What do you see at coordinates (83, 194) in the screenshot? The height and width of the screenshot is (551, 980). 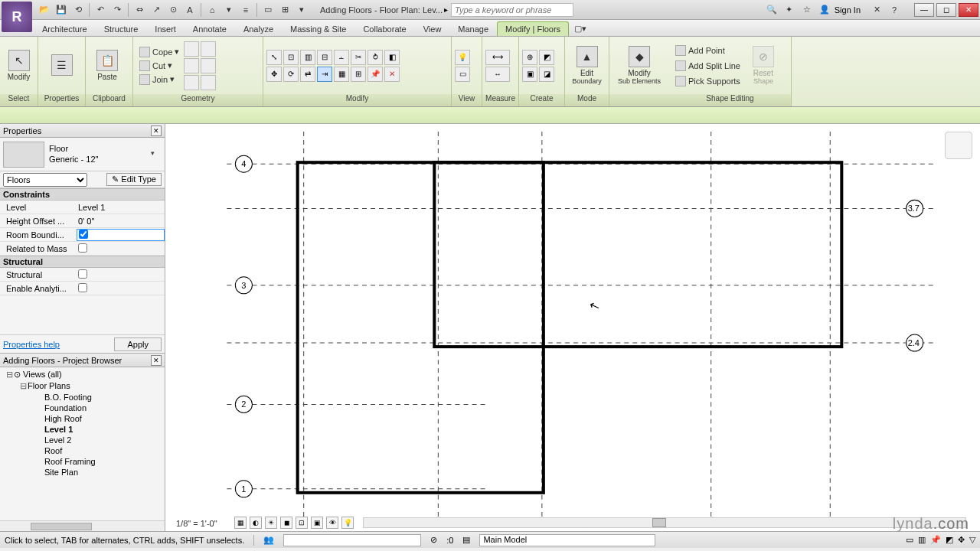 I see `group-constraints: Constraints` at bounding box center [83, 194].